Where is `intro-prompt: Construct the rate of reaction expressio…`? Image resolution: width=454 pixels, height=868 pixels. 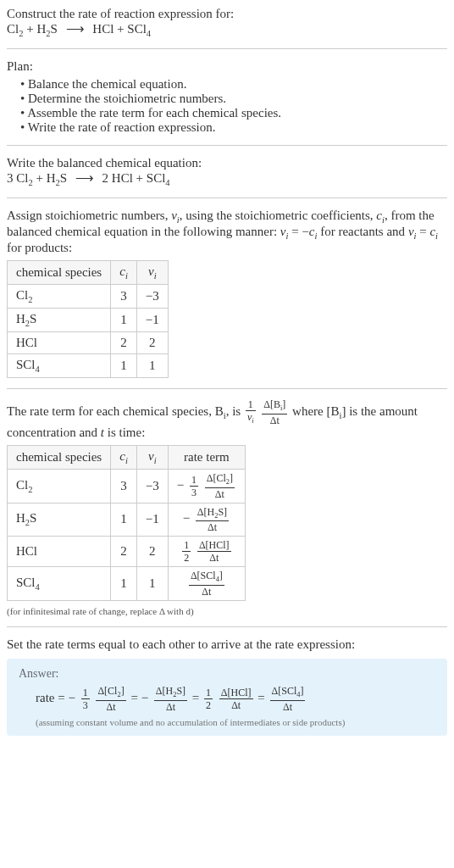 intro-prompt: Construct the rate of reaction expressio… is located at coordinates (227, 14).